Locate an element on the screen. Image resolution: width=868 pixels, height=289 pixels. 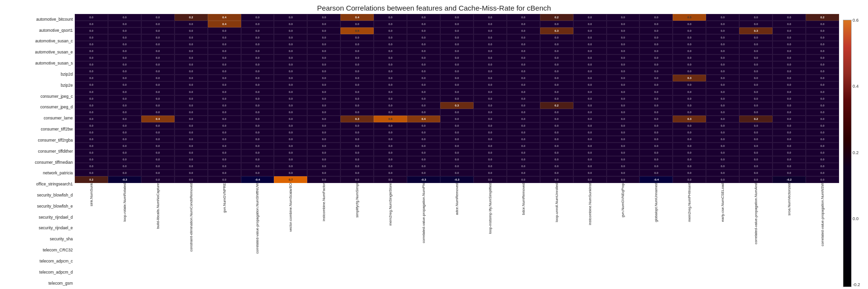
y-label: consumer_tiff2rgba is located at coordinates (38, 141).